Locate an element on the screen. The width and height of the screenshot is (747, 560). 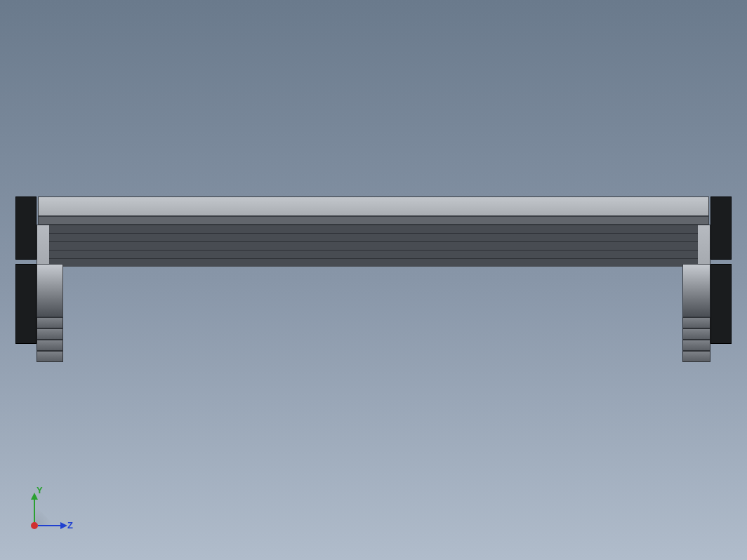
axis-z-line is located at coordinates (50, 526).